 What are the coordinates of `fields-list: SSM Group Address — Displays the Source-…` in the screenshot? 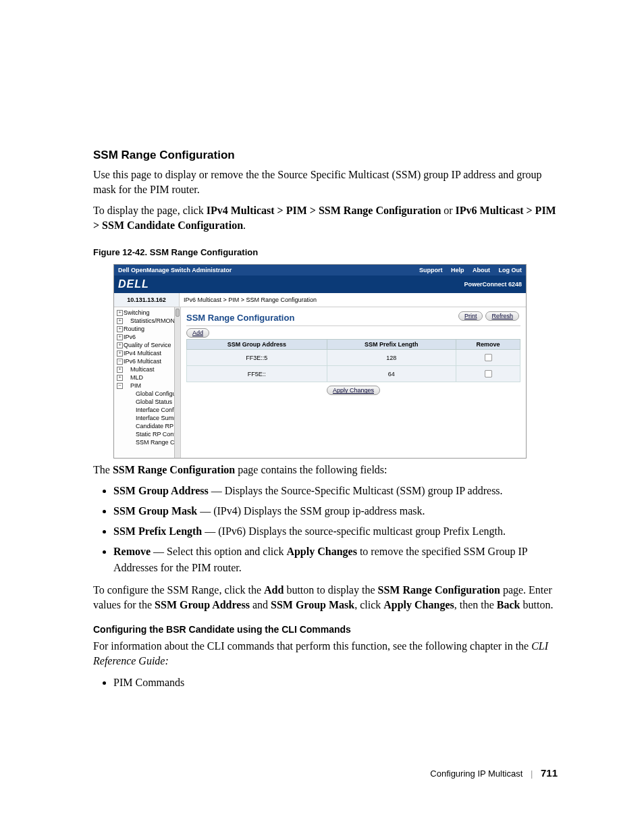 It's located at (336, 529).